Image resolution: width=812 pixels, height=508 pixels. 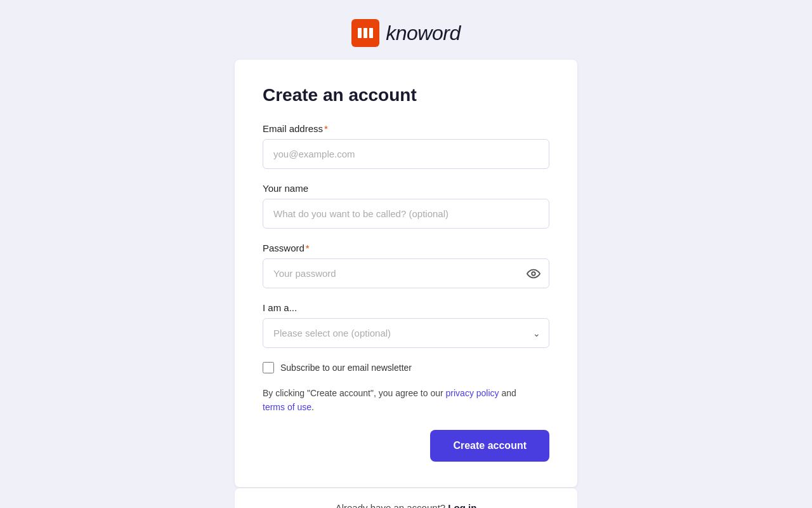 I want to click on legal-text: By clicking "Create account", you agree …, so click(x=406, y=400).